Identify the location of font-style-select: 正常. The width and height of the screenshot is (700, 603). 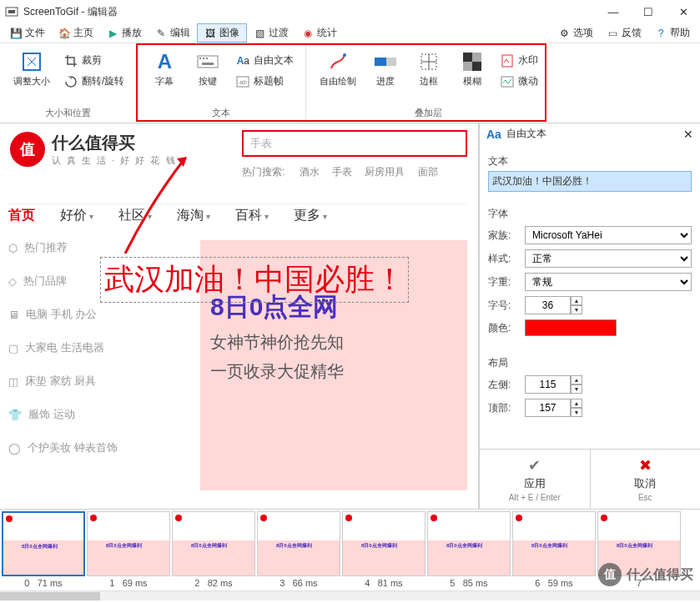
(608, 259).